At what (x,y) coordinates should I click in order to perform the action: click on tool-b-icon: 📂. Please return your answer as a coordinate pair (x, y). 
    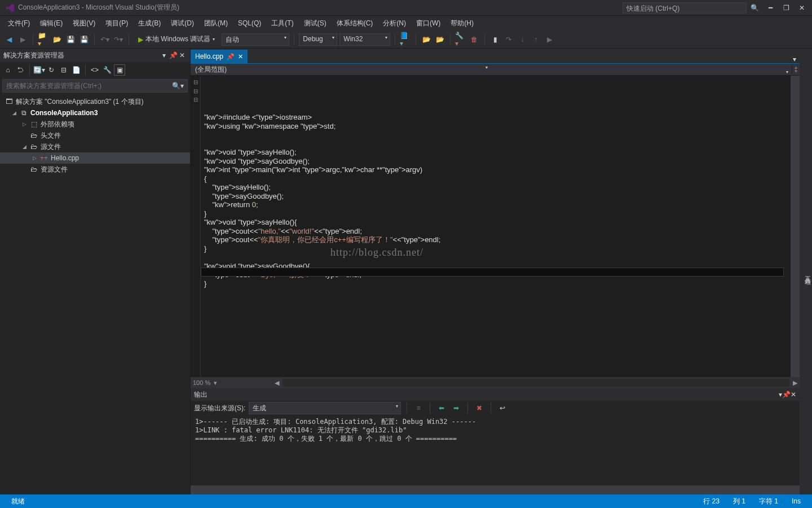
    Looking at the image, I should click on (426, 40).